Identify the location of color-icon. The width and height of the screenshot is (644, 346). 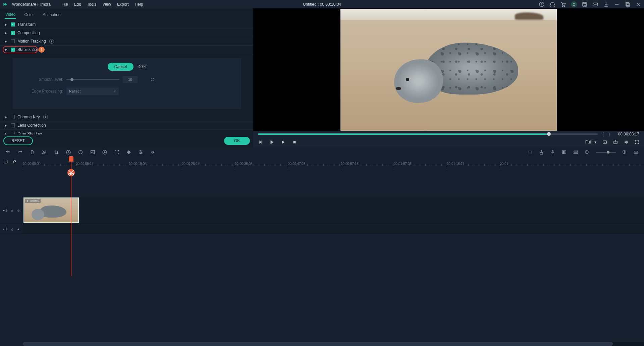
(80, 152).